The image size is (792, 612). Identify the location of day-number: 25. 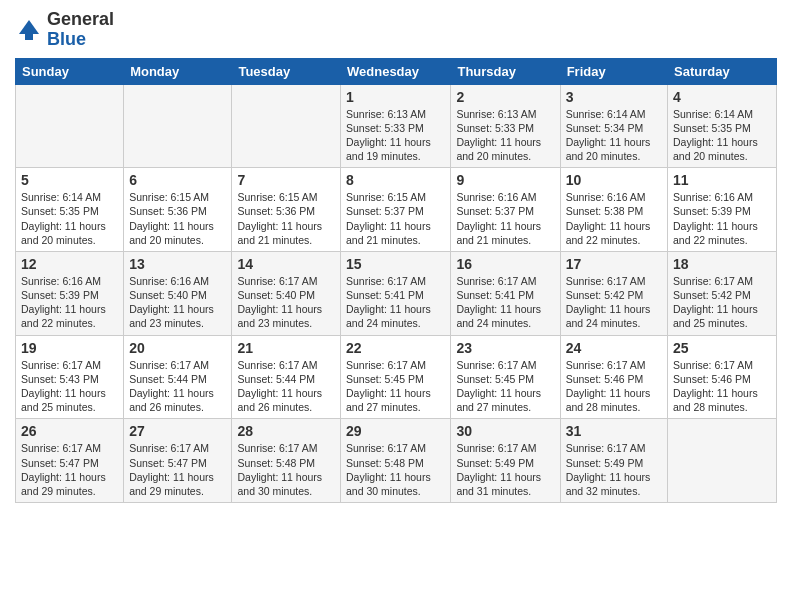
(722, 348).